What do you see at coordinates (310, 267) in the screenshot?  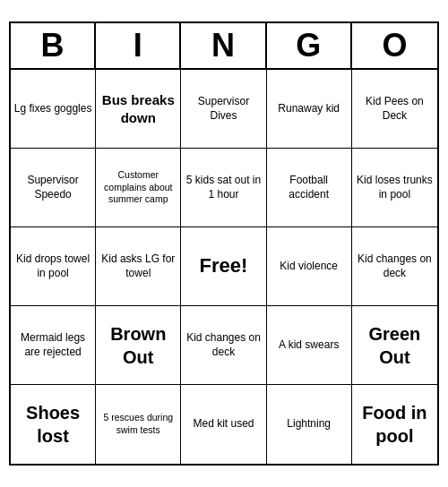 I see `bingo-cell: Kid violence` at bounding box center [310, 267].